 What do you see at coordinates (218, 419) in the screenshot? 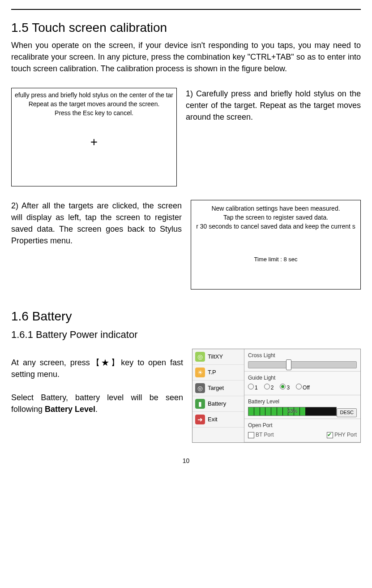
I see `menu-item-exit: ➜ Exit` at bounding box center [218, 419].